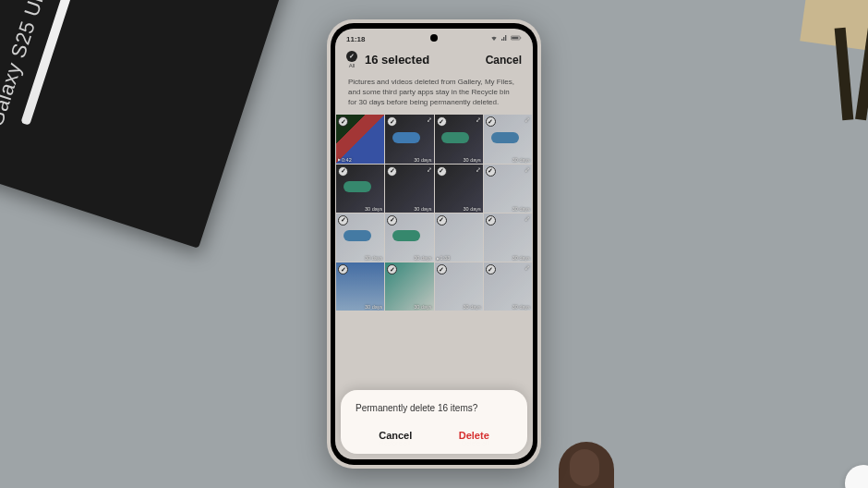  I want to click on corner-decoration, so click(857, 477).